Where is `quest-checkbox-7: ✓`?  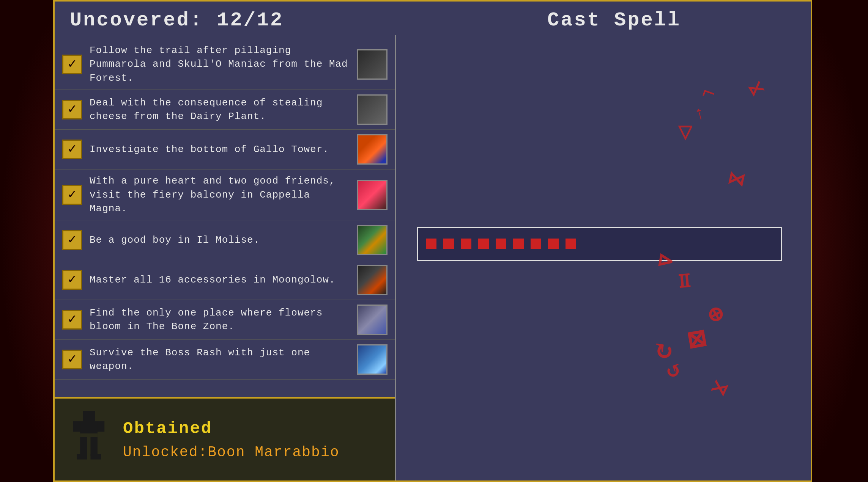
quest-checkbox-7: ✓ is located at coordinates (72, 320).